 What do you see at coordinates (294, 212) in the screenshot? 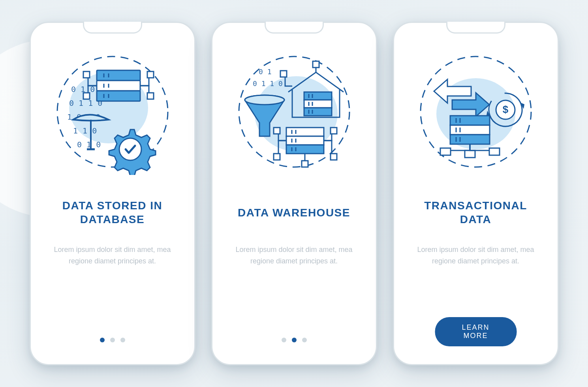
I see `card-title: DATA WAREHOUSE` at bounding box center [294, 212].